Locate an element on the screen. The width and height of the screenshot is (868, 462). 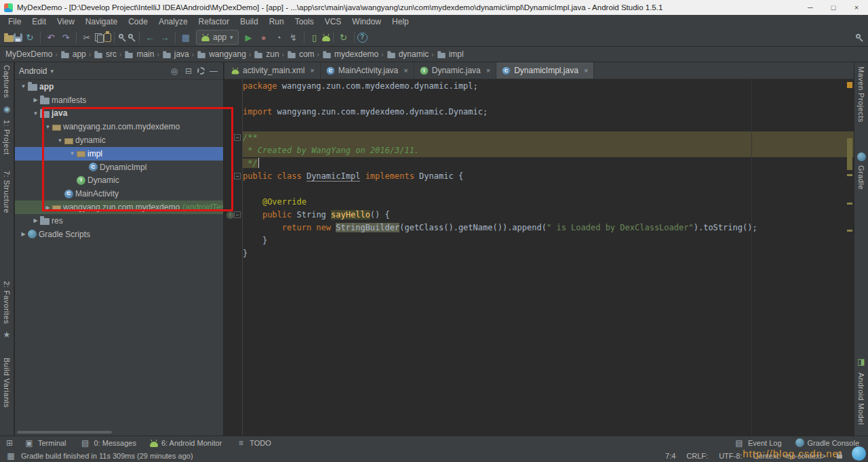
editor-tab-dynamic-java: IDynamic.java× is located at coordinates (456, 70).